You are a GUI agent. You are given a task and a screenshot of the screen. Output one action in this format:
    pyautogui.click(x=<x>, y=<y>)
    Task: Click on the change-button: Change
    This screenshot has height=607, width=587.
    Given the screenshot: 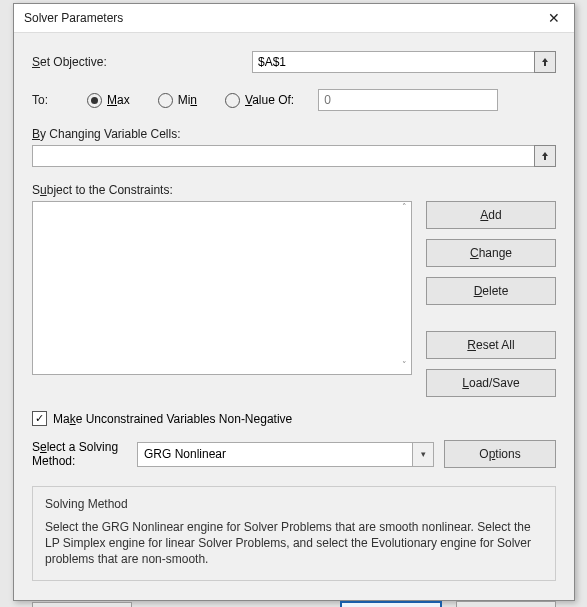 What is the action you would take?
    pyautogui.click(x=491, y=253)
    